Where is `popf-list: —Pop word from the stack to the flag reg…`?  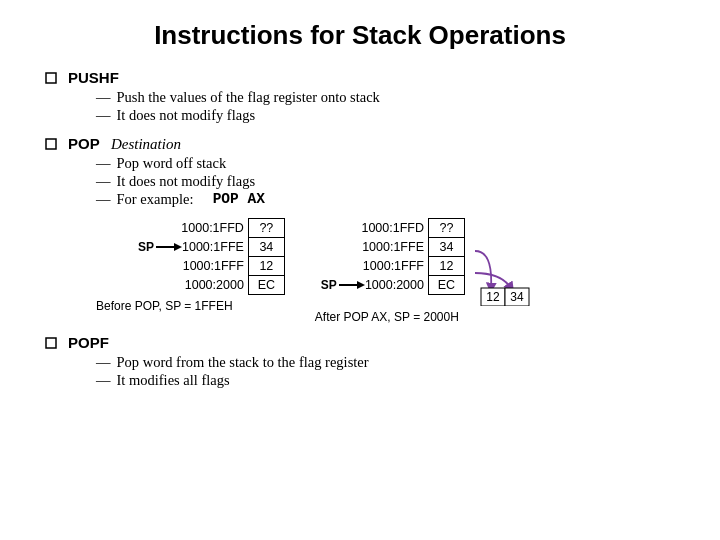
popf-list: —Pop word from the stack to the flag reg… is located at coordinates (388, 372).